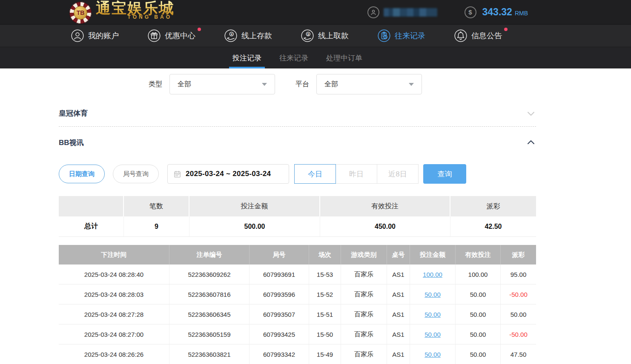 This screenshot has height=364, width=631. What do you see at coordinates (519, 354) in the screenshot?
I see `cell-payout: 47.50` at bounding box center [519, 354].